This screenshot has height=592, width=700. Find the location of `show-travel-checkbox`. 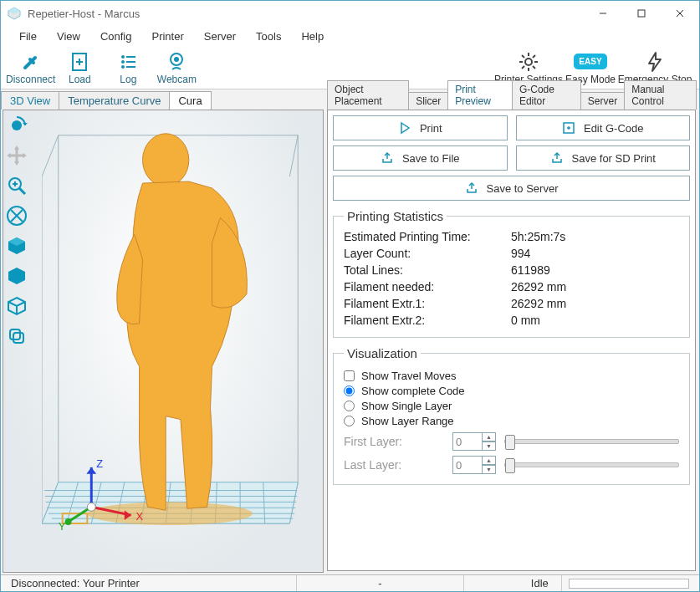

show-travel-checkbox is located at coordinates (350, 376).